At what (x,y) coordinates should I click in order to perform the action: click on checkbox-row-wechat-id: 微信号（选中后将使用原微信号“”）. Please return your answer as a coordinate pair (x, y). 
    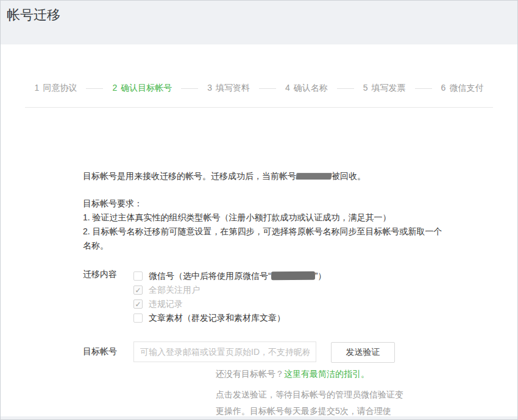
    Looking at the image, I should click on (230, 276).